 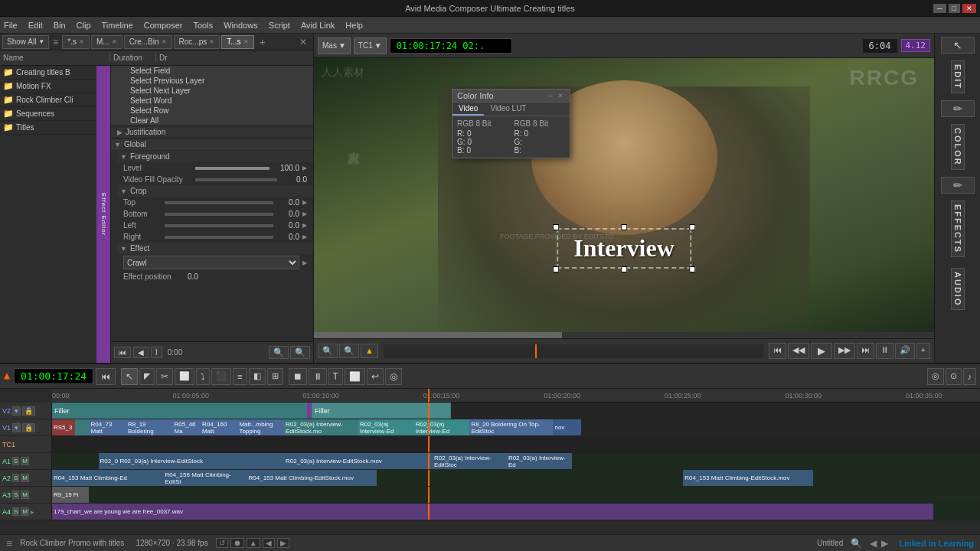 I want to click on clip-a1-3: R02_03(a) Interview-EditStoc, so click(x=470, y=461).